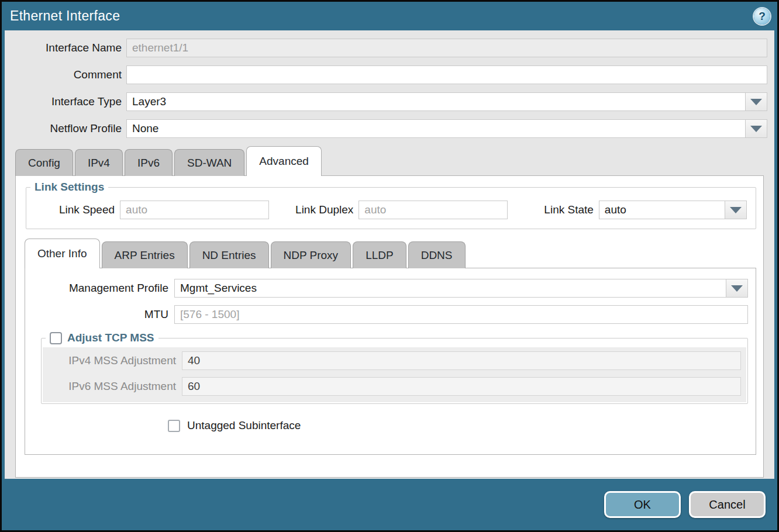 Image resolution: width=779 pixels, height=532 pixels. What do you see at coordinates (389, 161) in the screenshot?
I see `main-tab-strip: Config IPv4 IPv6 SD-WAN Advanced` at bounding box center [389, 161].